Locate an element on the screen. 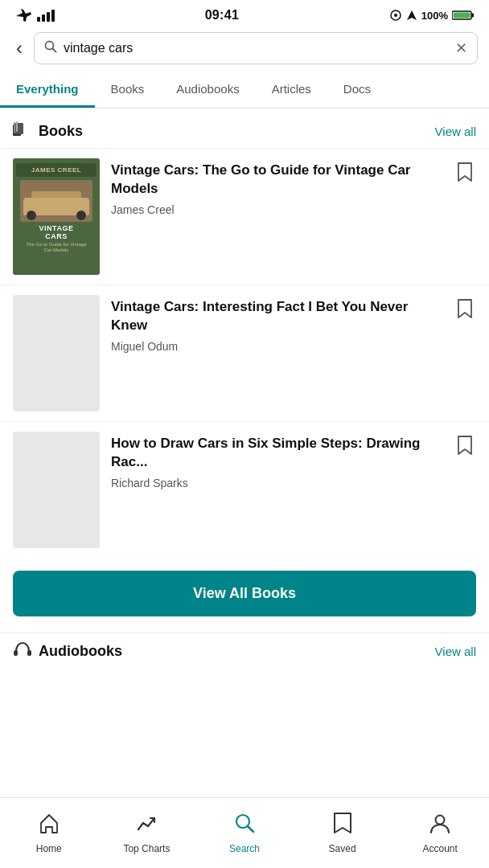 The image size is (489, 868). search-bar: vintage cars ✕ is located at coordinates (256, 48).